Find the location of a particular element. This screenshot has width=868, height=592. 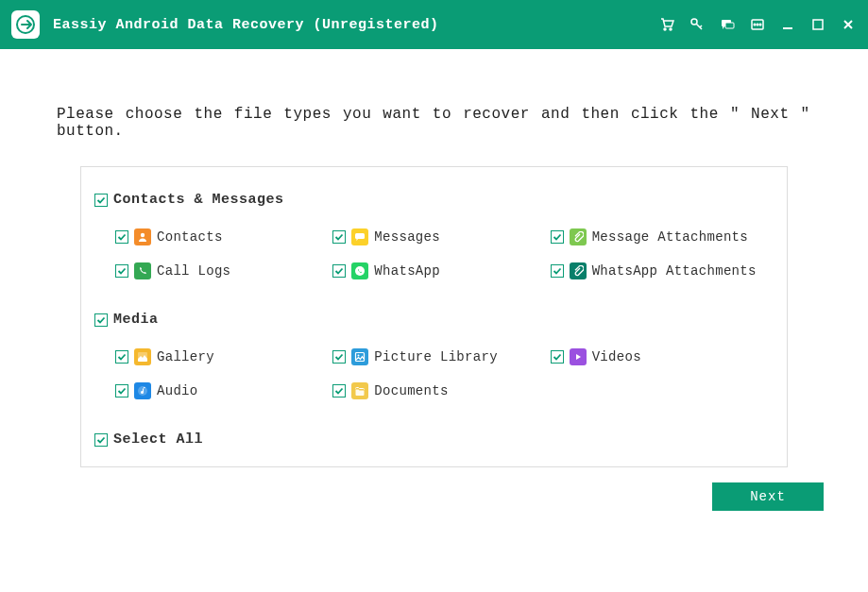

item-label: Picture Library is located at coordinates (436, 357).